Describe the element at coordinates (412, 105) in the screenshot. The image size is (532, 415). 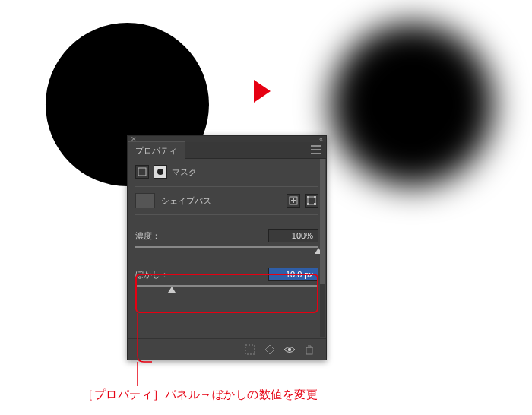
I see `example-circle-blurred` at that location.